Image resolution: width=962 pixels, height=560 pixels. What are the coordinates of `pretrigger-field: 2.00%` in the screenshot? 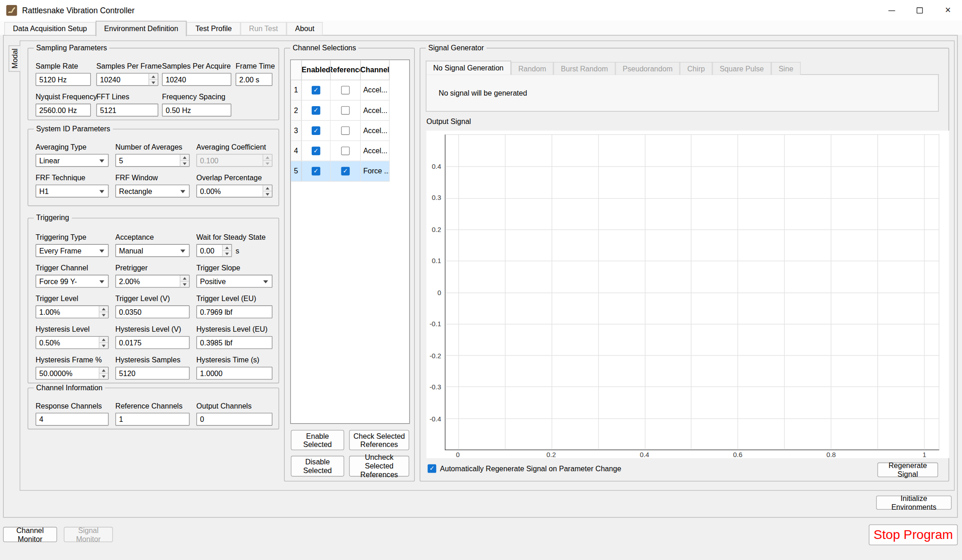 It's located at (152, 281).